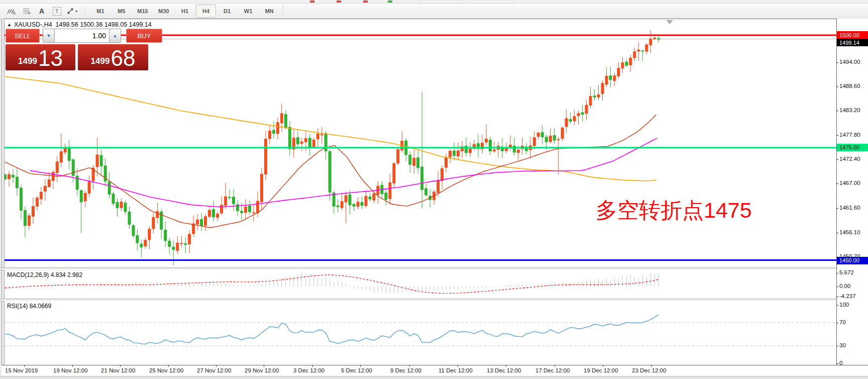 This screenshot has width=868, height=379. I want to click on timeframe-m30: M30, so click(164, 11).